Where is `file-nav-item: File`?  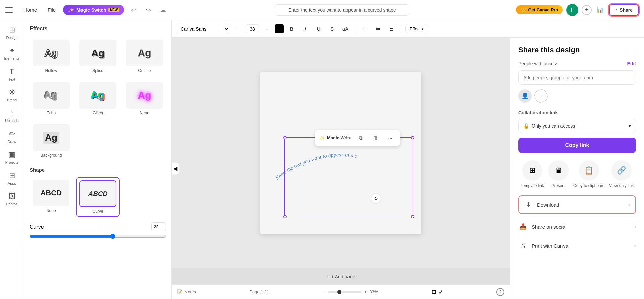 file-nav-item: File is located at coordinates (52, 10).